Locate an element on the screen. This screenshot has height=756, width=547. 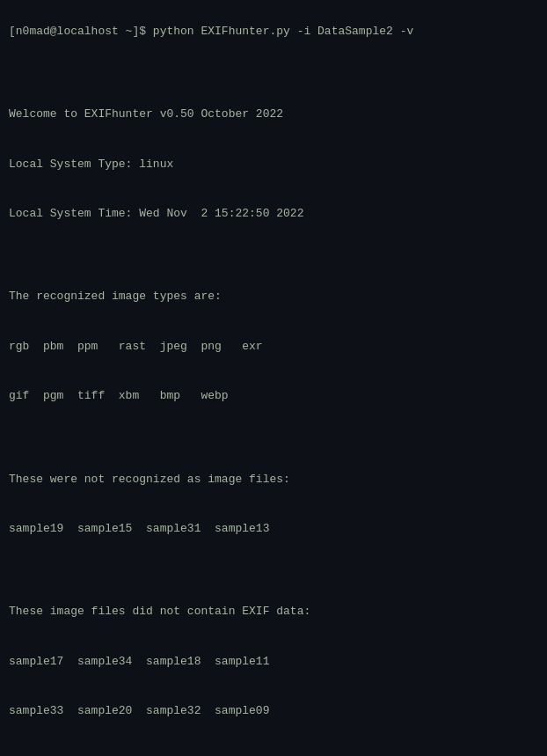
system-type: Local System Type: linux is located at coordinates (91, 164).